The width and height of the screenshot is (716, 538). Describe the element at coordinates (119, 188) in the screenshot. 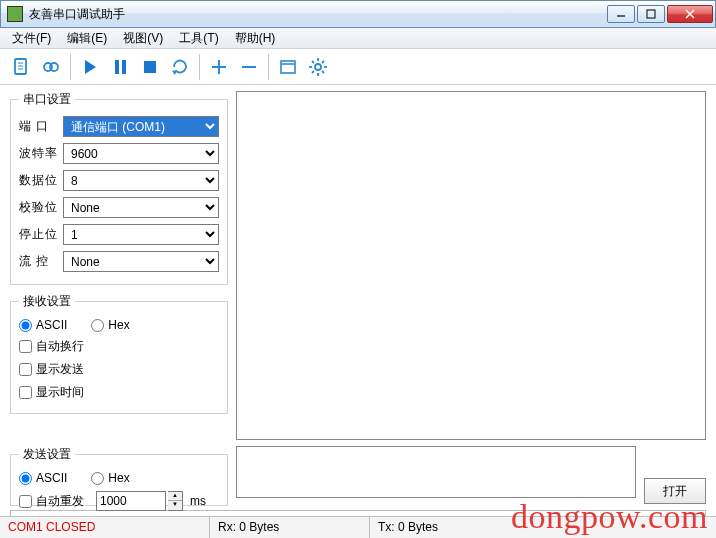

I see `serial-settings-group: 串口设置 端 口通信端口 (COM1) 波特率9600 数据位8 校验位None…` at that location.